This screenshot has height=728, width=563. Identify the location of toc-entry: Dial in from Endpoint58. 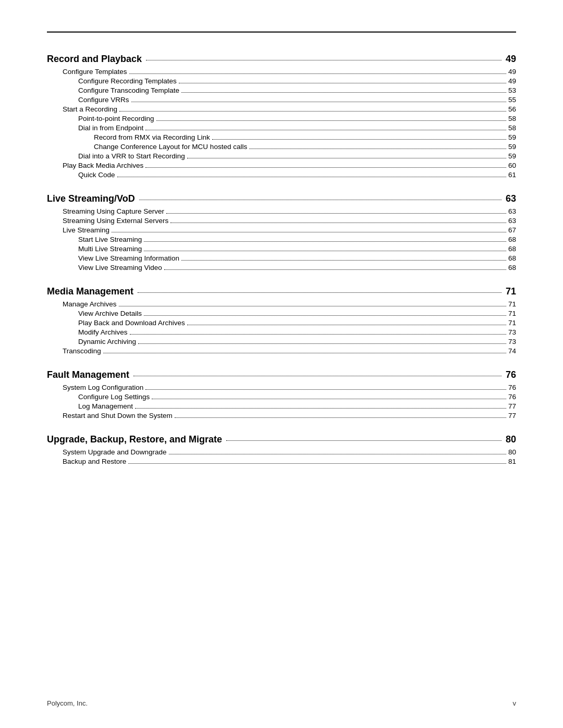
(282, 128).